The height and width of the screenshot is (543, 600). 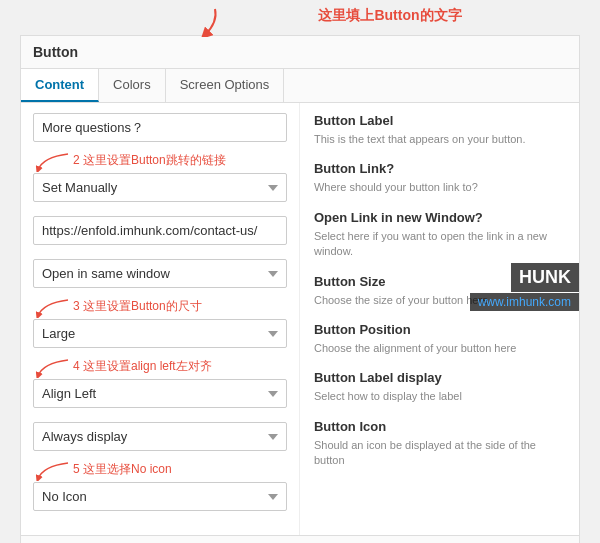 What do you see at coordinates (440, 218) in the screenshot?
I see `right-open-title: Open Link in new Window?` at bounding box center [440, 218].